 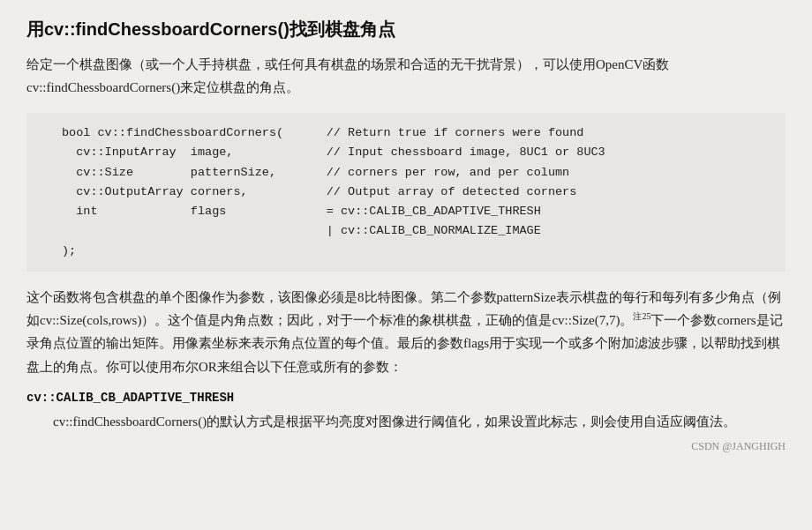 What do you see at coordinates (302, 212) in the screenshot?
I see `code-line-5: int flags = cv::CALIB_CB_ADAPTIVE_THRESH` at bounding box center [302, 212].